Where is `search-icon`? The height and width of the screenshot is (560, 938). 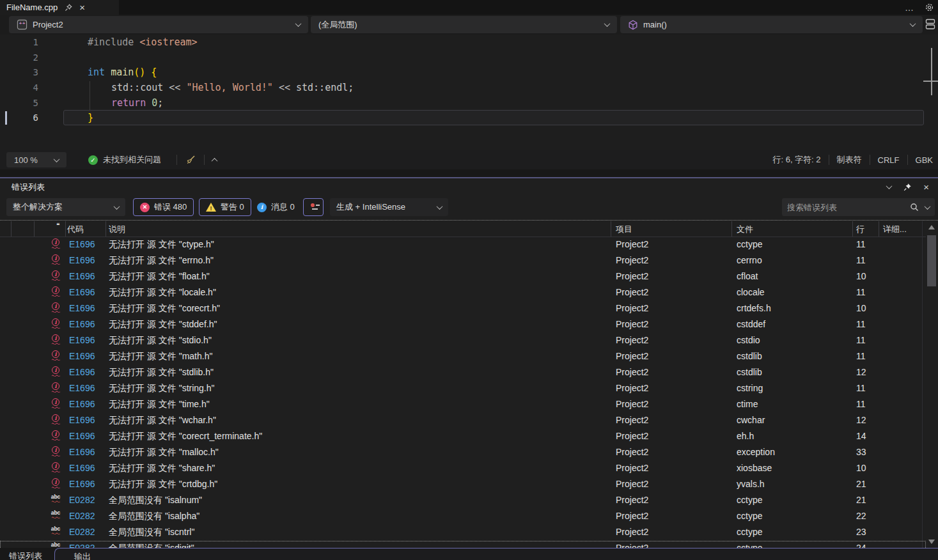
search-icon is located at coordinates (914, 207).